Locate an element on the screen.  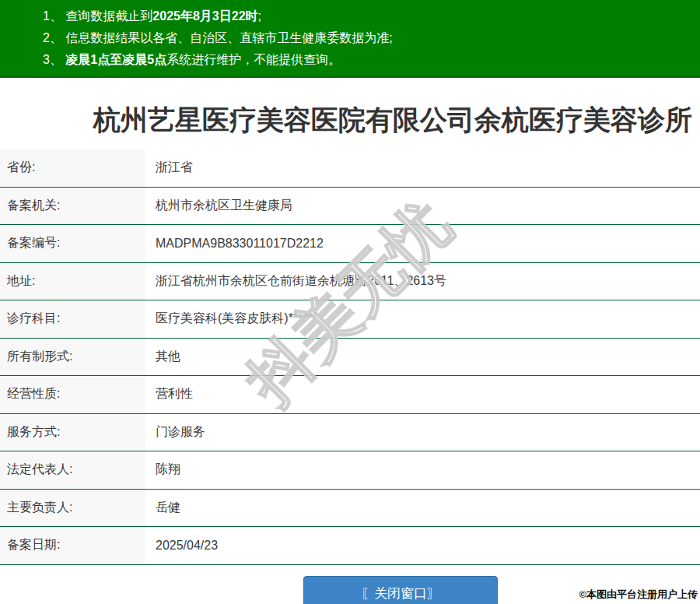
table-row-business-nature: 经营性质: 营利性 is located at coordinates (350, 395).